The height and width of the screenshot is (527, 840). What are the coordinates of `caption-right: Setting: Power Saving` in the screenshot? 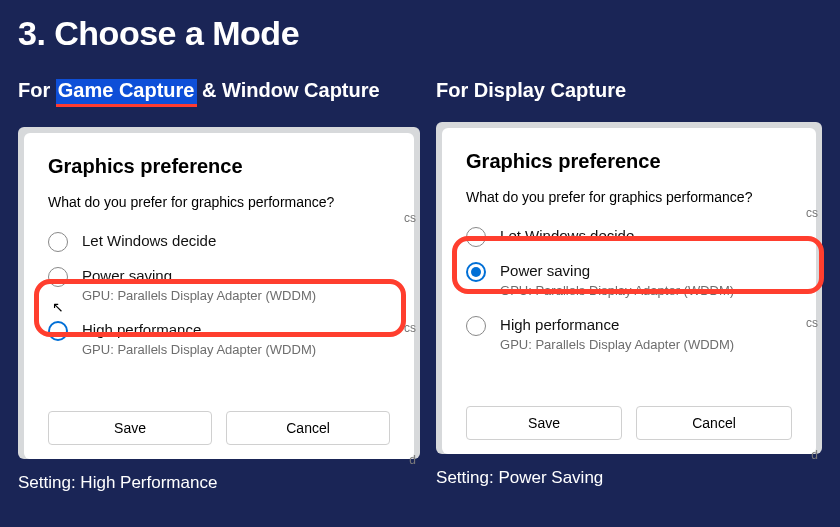 It's located at (629, 478).